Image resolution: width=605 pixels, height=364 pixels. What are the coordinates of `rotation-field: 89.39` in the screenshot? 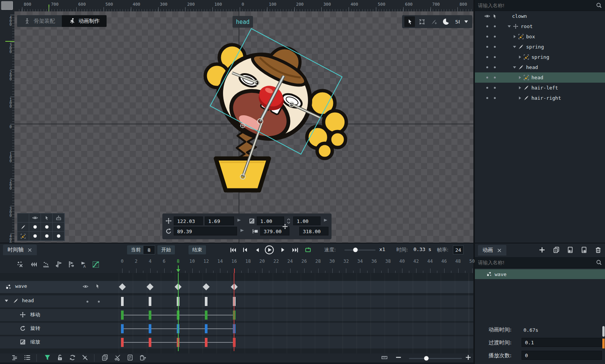 It's located at (206, 231).